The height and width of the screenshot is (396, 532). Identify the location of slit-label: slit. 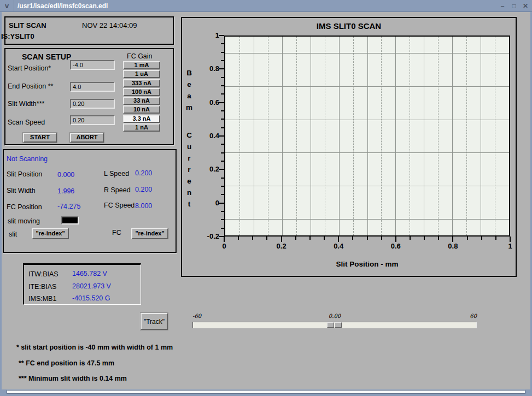
(13, 234).